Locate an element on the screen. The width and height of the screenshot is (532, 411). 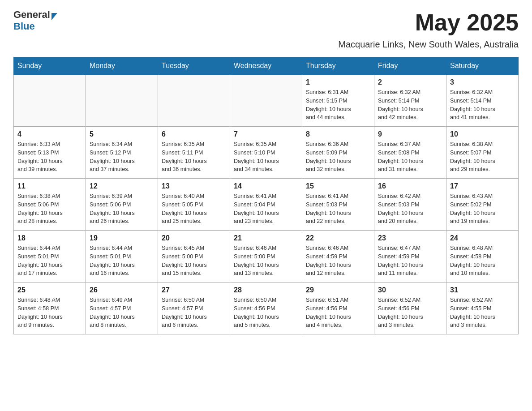
calendar-cell: 30Sunrise: 6:52 AMSunset: 4:56 PMDayligh… is located at coordinates (410, 308).